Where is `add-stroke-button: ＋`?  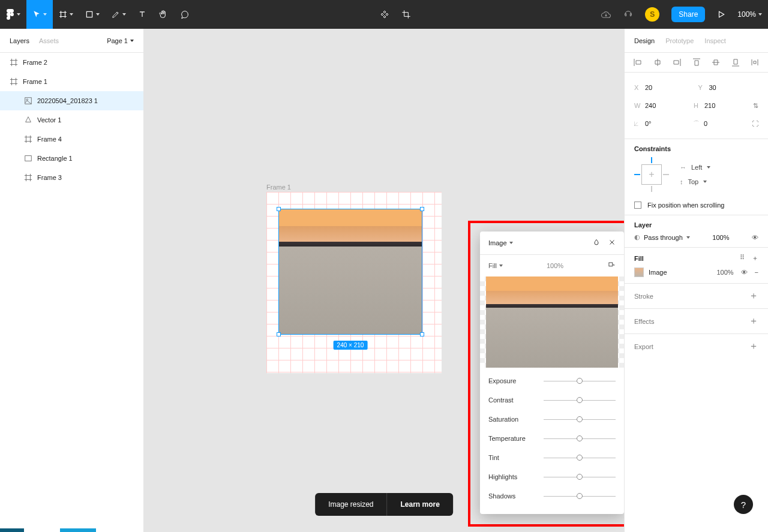
add-stroke-button: ＋ is located at coordinates (754, 296).